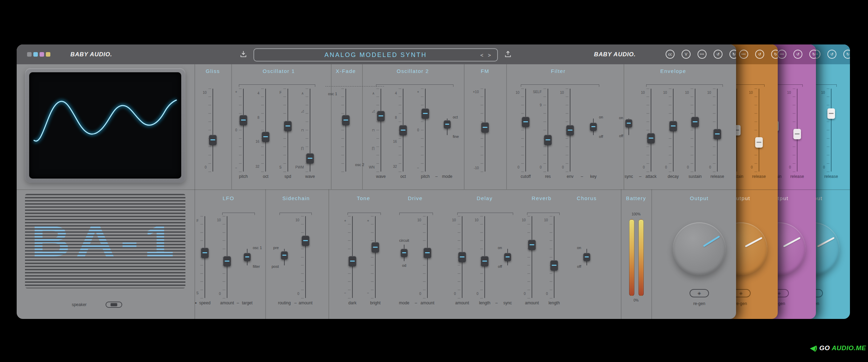  What do you see at coordinates (296, 303) in the screenshot?
I see `label-dash: –` at bounding box center [296, 303].